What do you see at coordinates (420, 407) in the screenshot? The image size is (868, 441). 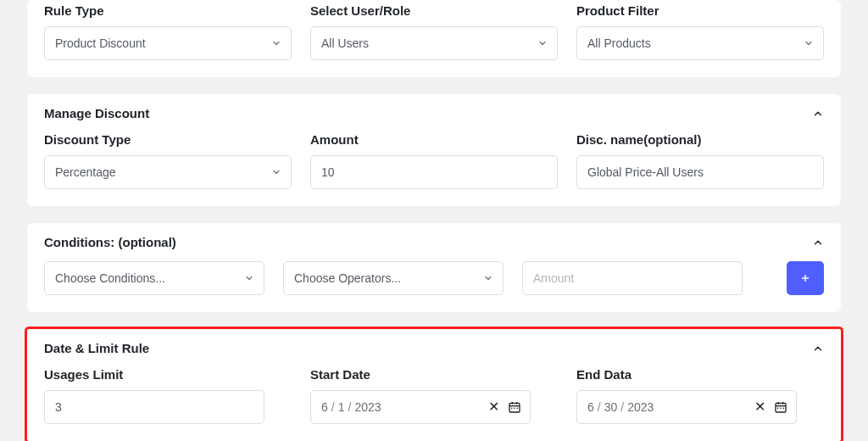 I see `start-date-input: 6 / 1 / 2023 ✕` at bounding box center [420, 407].